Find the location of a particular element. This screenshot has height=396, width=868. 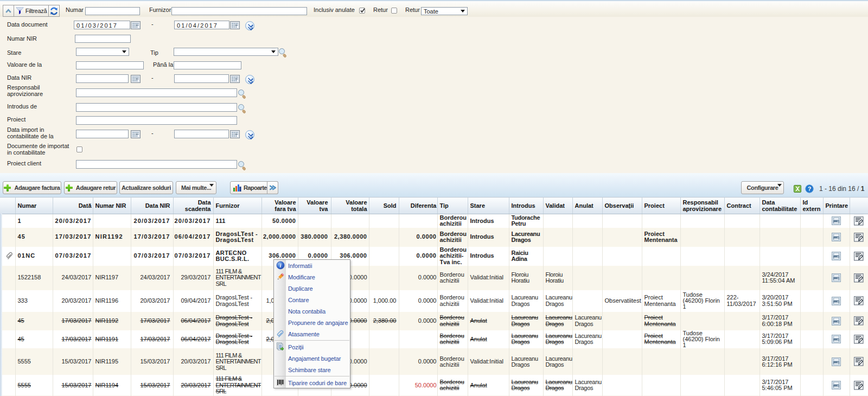

svg-text: i is located at coordinates (281, 266).